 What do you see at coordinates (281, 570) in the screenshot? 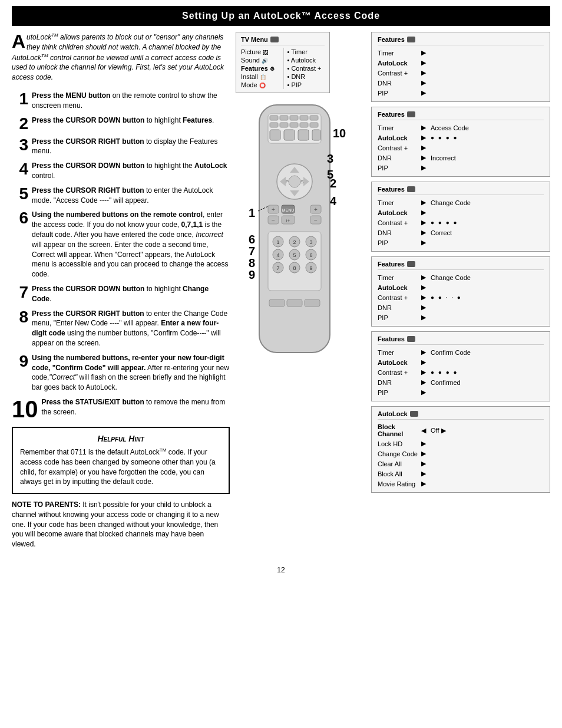
I see `page-number: 12` at bounding box center [281, 570].